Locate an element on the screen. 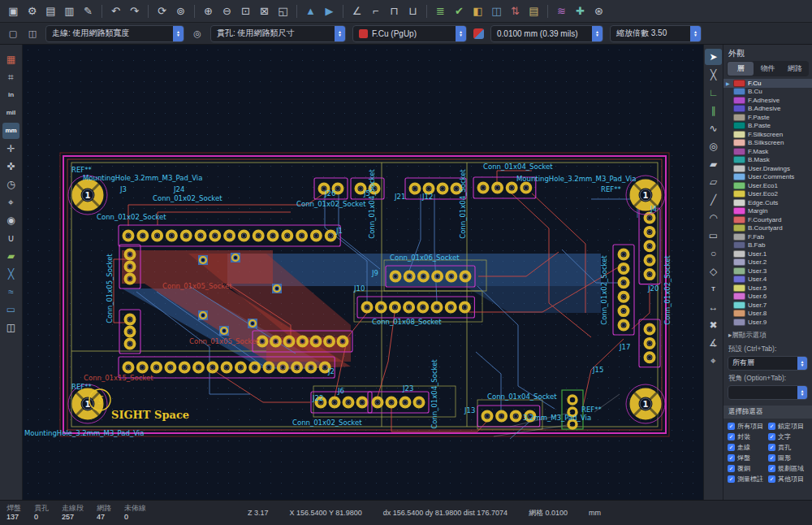 The width and height of the screenshot is (812, 525). refresh-icon: ⟳ is located at coordinates (162, 11).